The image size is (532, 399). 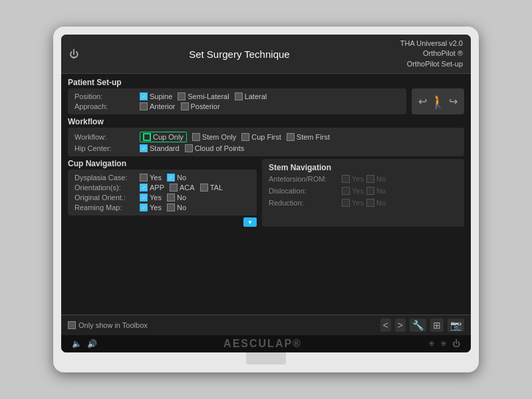 I want to click on patient-icon-left: ↩, so click(x=423, y=101).